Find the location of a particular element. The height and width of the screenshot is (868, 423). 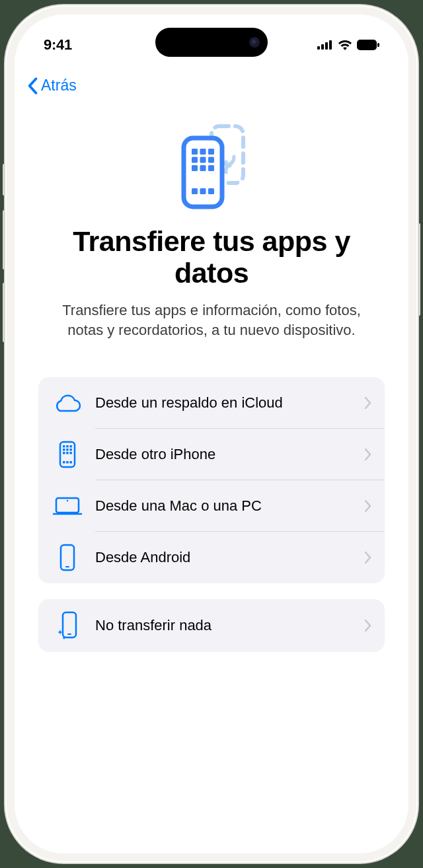

nav-bar: Atrás is located at coordinates (212, 81).